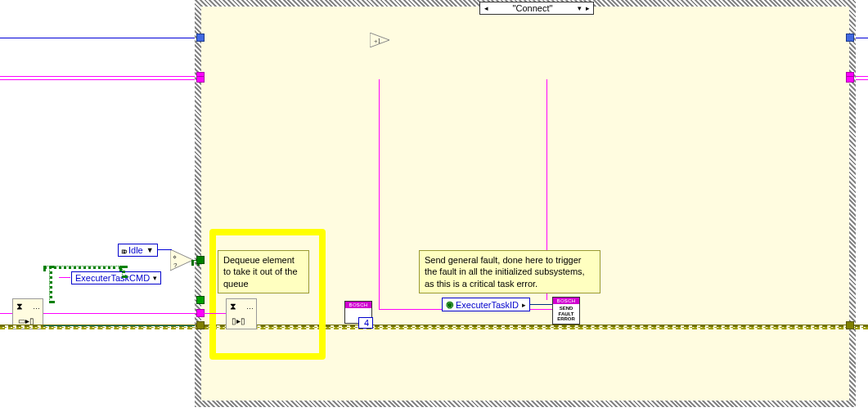  I want to click on executer-task-cmd-label: ExecuterTaskCMD, so click(113, 278).